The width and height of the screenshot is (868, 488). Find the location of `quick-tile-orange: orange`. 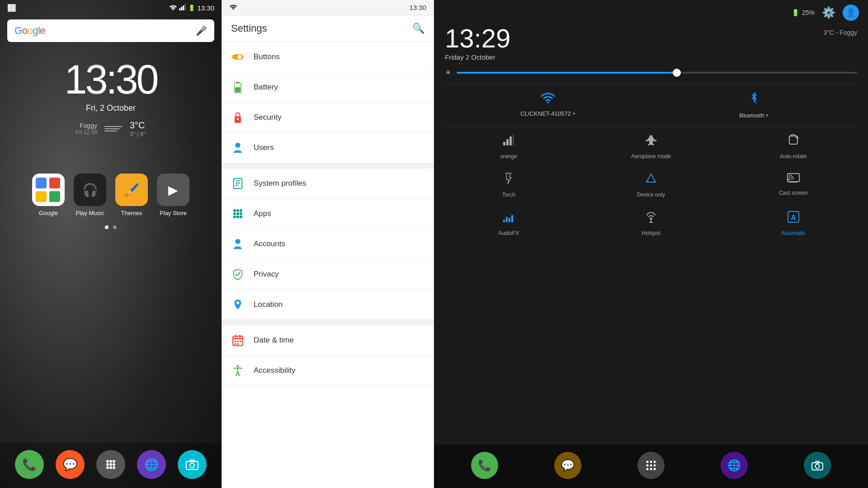

quick-tile-orange: orange is located at coordinates (509, 145).